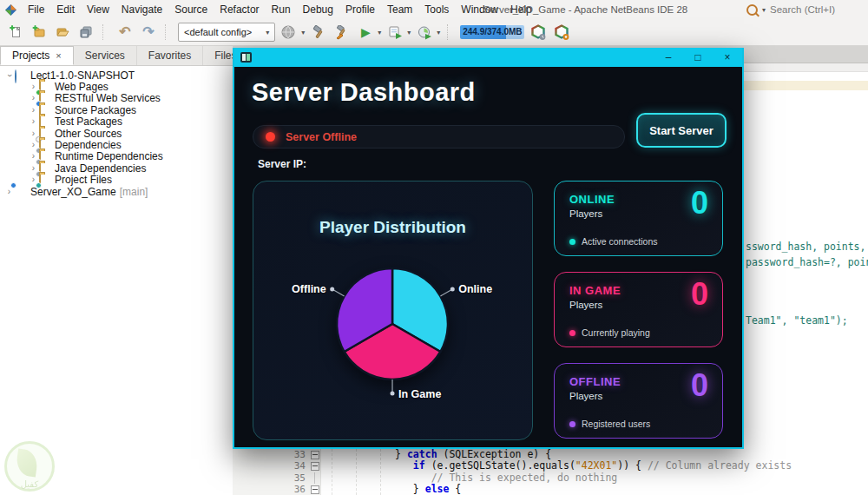 This screenshot has width=868, height=495. Describe the element at coordinates (797, 320) in the screenshot. I see `code-line: Team1", "team1");` at that location.